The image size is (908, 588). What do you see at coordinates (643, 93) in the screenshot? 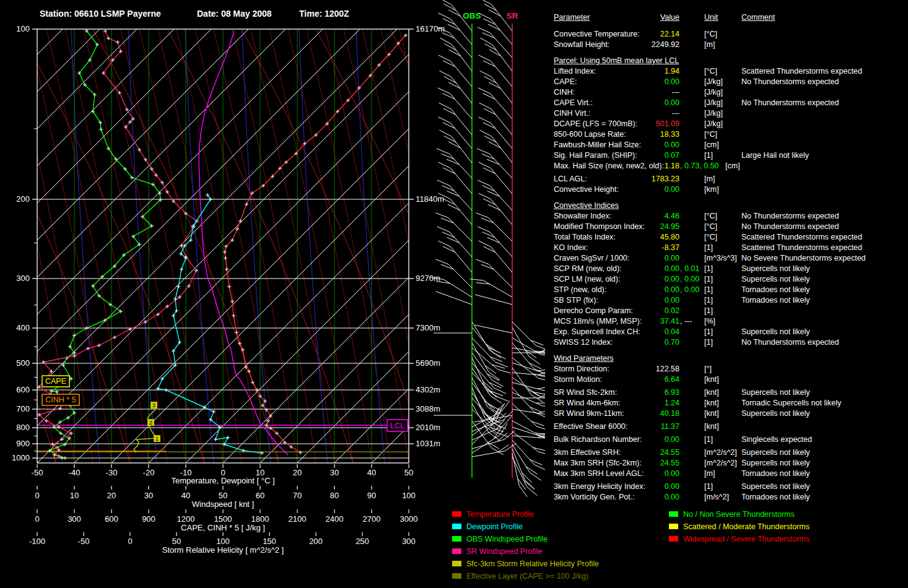
I see `parameter-value: ---` at bounding box center [643, 93].